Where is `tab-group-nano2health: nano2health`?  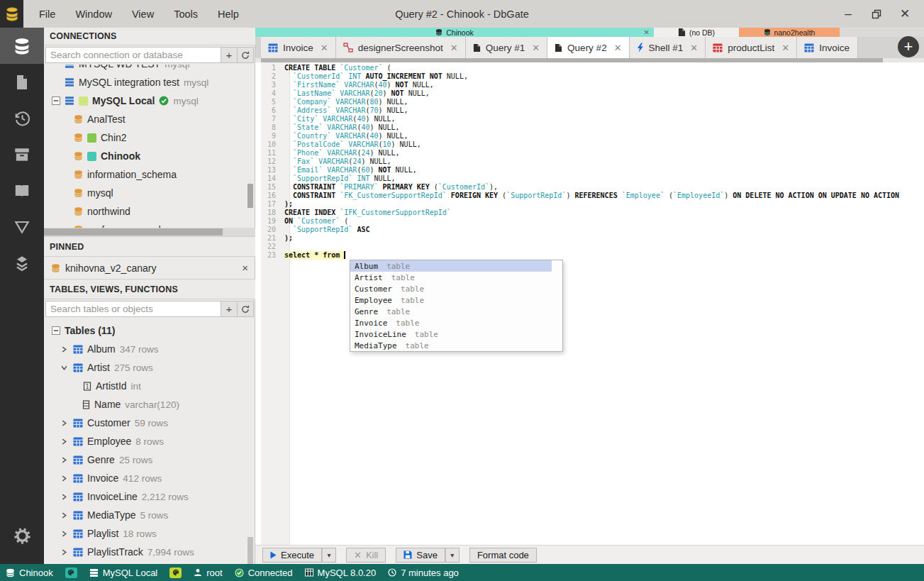 tab-group-nano2health: nano2health is located at coordinates (789, 33).